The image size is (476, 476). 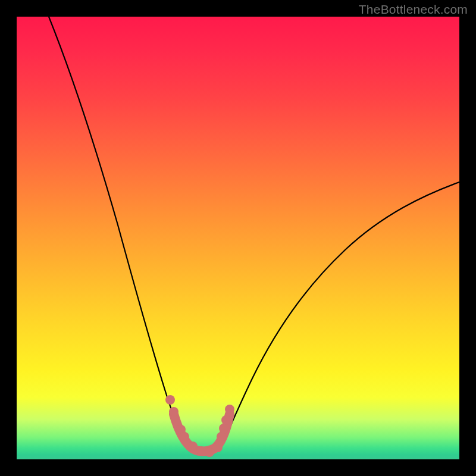 I want to click on watermark-text: TheBottleneck.com, so click(x=413, y=10).